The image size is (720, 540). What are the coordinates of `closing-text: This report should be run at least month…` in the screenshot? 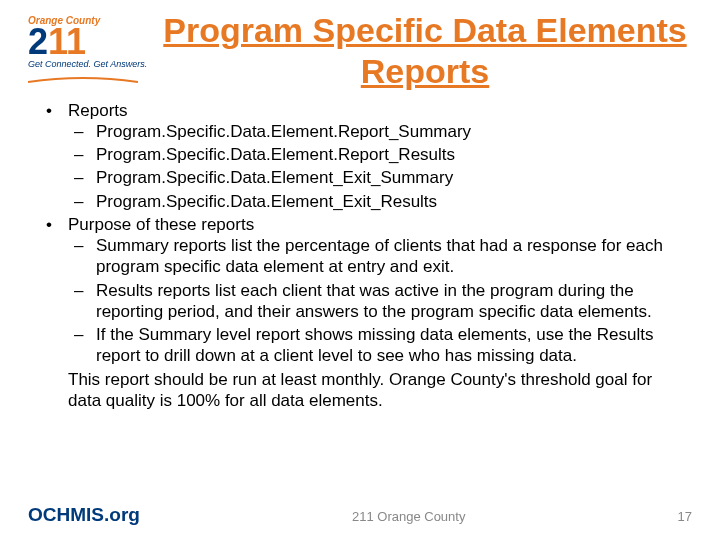 It's located at (377, 390).